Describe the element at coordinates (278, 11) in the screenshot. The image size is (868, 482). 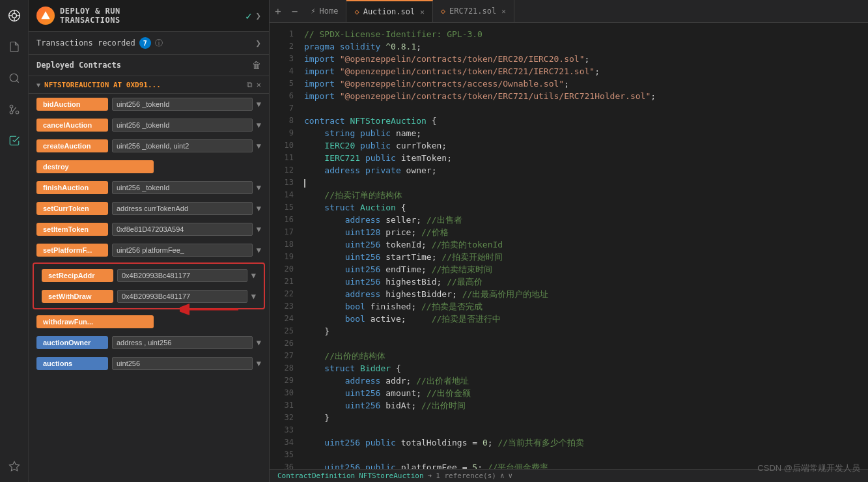
I see `zoom-in-button: +` at that location.